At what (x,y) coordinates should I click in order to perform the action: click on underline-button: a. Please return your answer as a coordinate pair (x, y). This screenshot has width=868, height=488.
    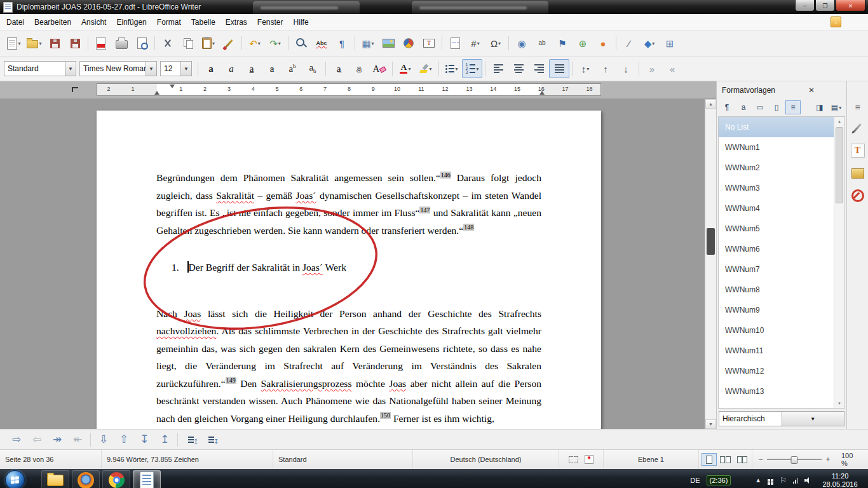
    Looking at the image, I should click on (252, 69).